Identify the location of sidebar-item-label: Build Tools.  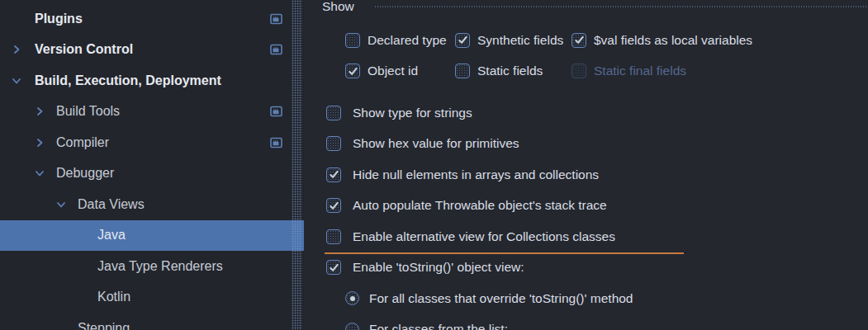
(88, 111).